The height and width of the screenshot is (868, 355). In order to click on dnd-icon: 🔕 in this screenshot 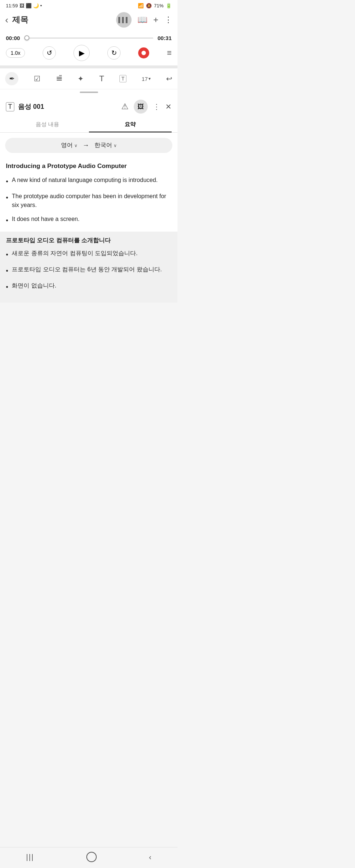, I will do `click(149, 6)`.